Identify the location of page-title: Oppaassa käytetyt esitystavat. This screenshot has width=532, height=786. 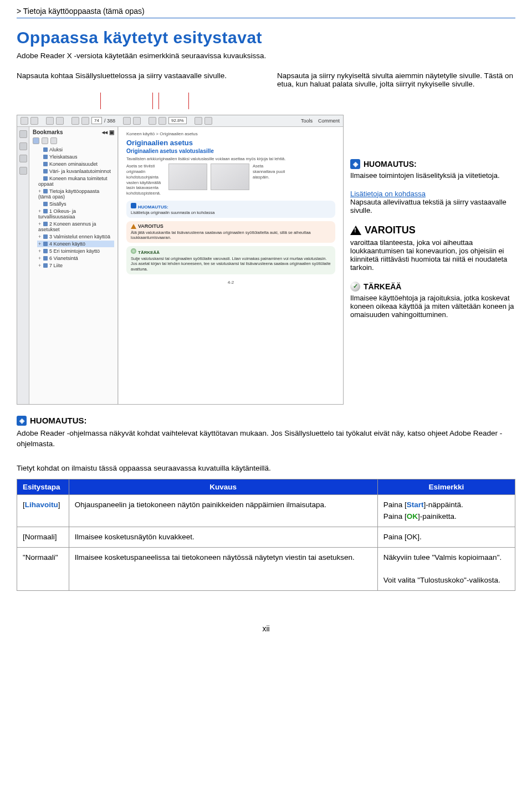
(266, 38).